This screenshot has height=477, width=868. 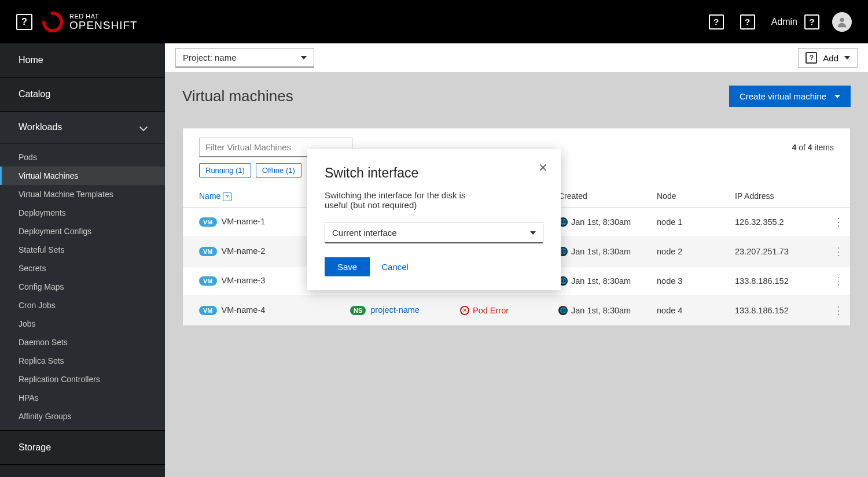 I want to click on modal-title: Switch interface, so click(x=434, y=173).